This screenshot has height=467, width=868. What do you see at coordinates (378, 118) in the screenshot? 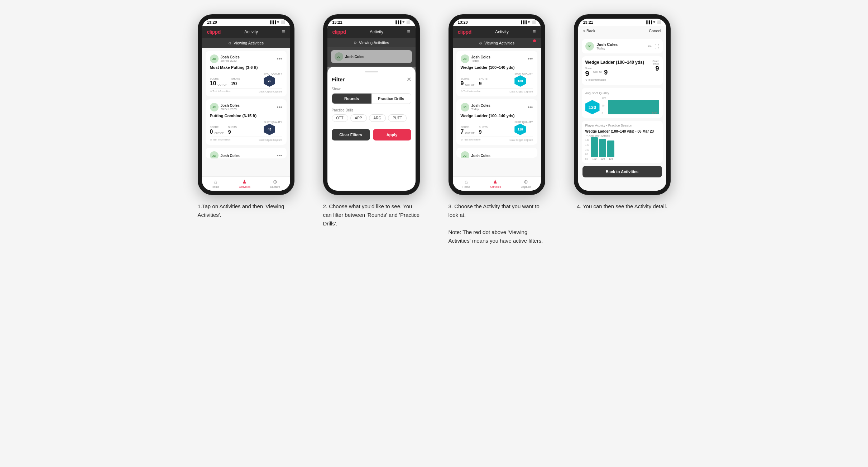
I see `filter-tag-arg: ARG` at bounding box center [378, 118].